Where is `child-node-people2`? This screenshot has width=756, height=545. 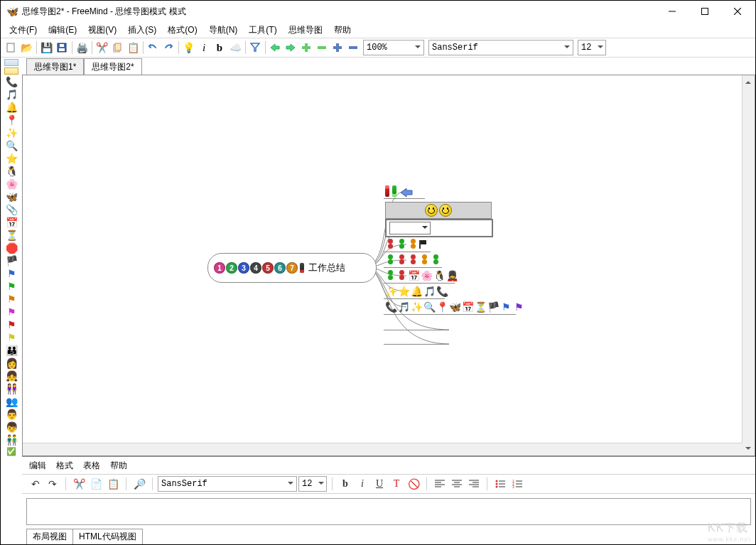
child-node-people2 is located at coordinates (413, 260).